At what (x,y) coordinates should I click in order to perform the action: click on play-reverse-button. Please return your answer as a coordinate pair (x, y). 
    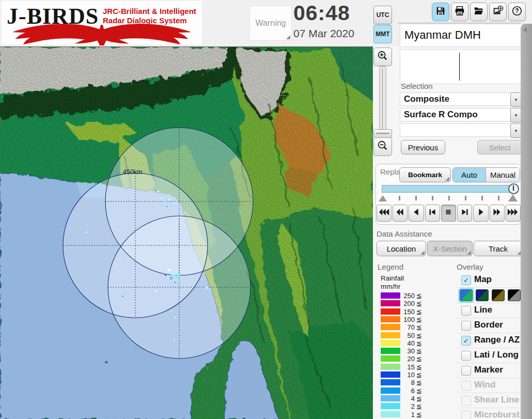
    Looking at the image, I should click on (416, 213).